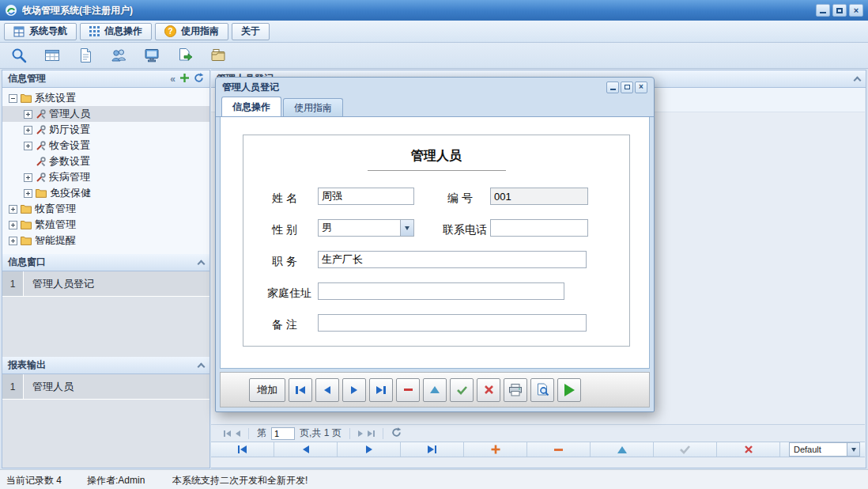 This screenshot has width=868, height=489. What do you see at coordinates (106, 225) in the screenshot?
I see `tree-item-8: 繁殖管理` at bounding box center [106, 225].